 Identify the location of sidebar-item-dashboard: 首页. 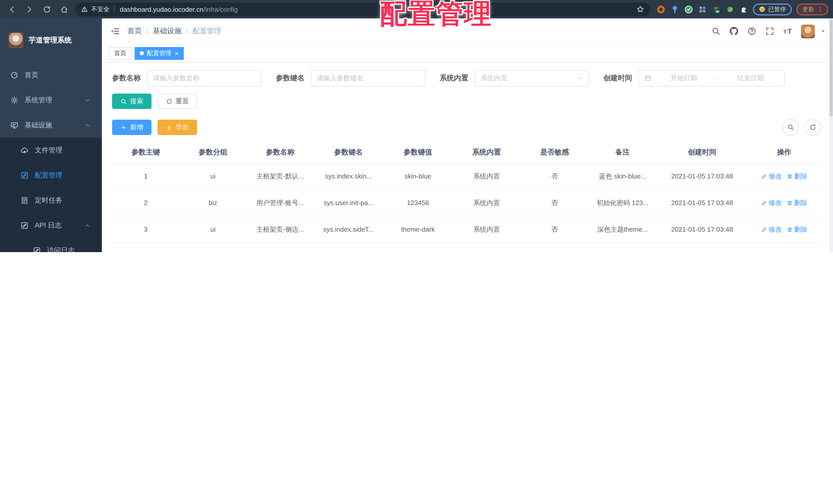
(51, 75).